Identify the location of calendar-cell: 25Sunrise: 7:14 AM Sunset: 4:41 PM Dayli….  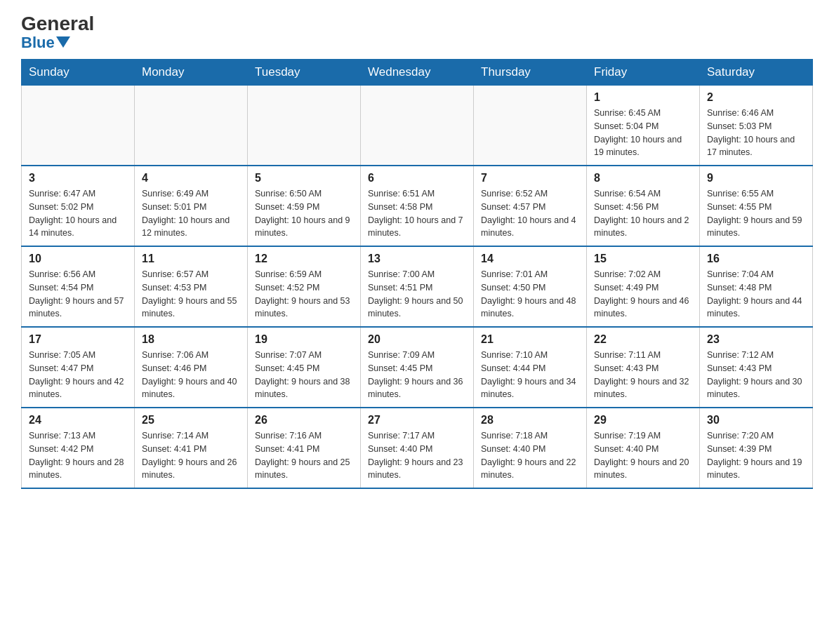
(191, 448).